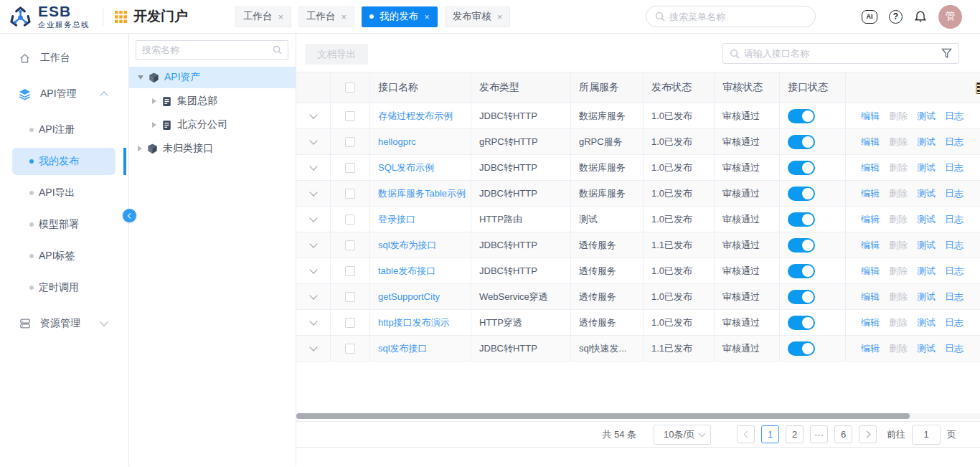 This screenshot has width=980, height=467. What do you see at coordinates (414, 323) in the screenshot?
I see `api-name-link: http接口发布演示` at bounding box center [414, 323].